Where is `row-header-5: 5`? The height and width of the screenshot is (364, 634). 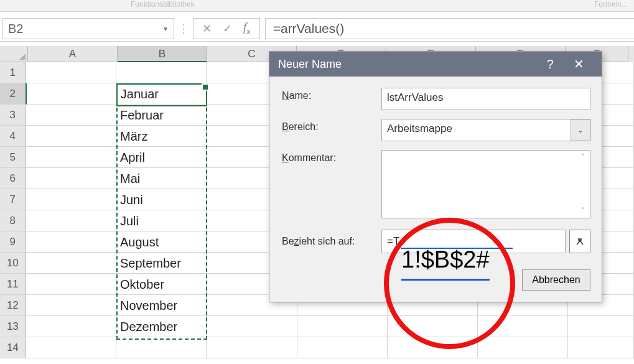
row-header-5: 5 is located at coordinates (13, 157).